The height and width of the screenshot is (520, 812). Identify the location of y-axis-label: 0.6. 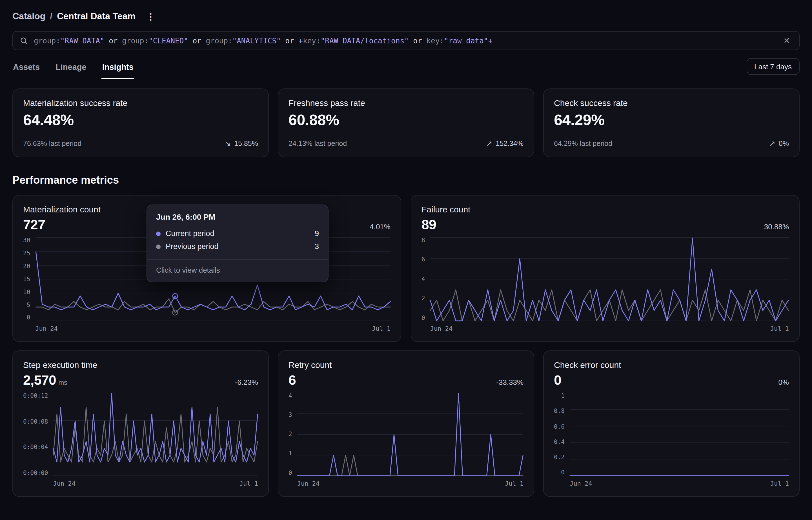
(559, 426).